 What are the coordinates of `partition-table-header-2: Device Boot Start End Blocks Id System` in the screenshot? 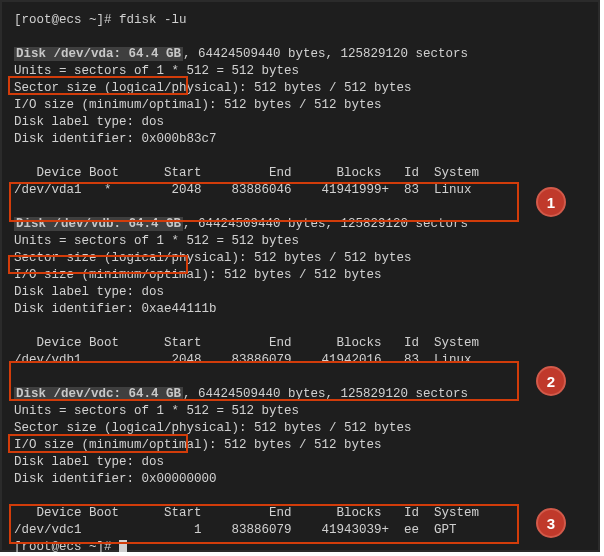 It's located at (246, 343).